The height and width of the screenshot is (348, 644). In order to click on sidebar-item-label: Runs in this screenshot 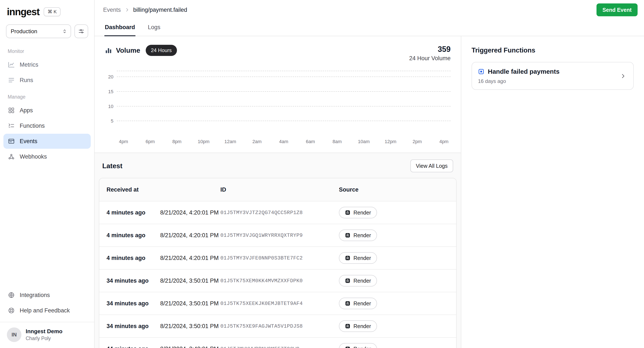, I will do `click(26, 80)`.